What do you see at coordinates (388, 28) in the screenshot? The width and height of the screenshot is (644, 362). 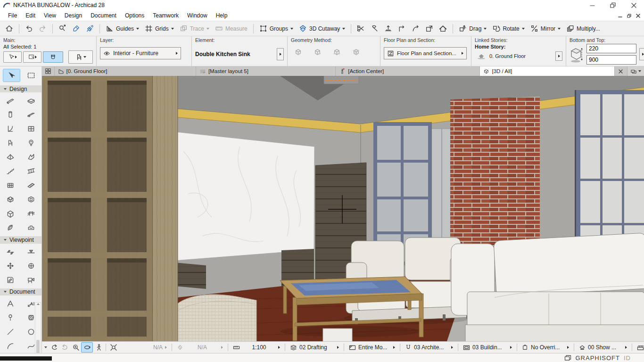 I see `intersect-button` at bounding box center [388, 28].